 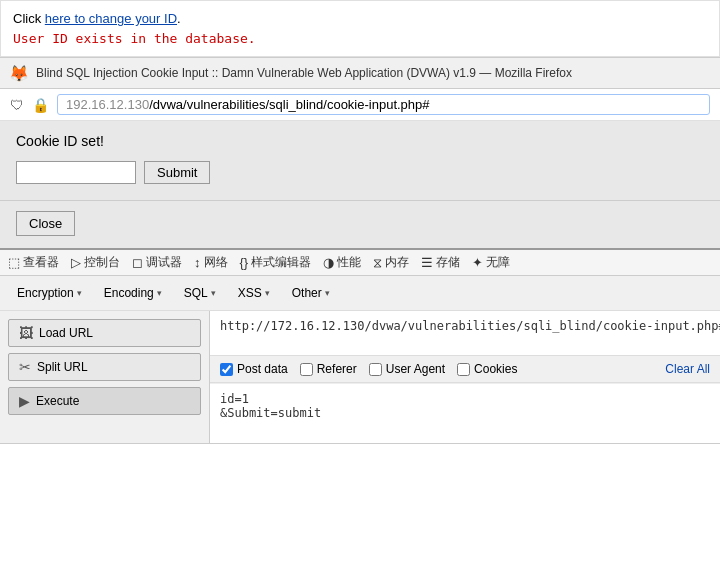 I want to click on devtools-performance: ◑ 性能, so click(x=342, y=262).